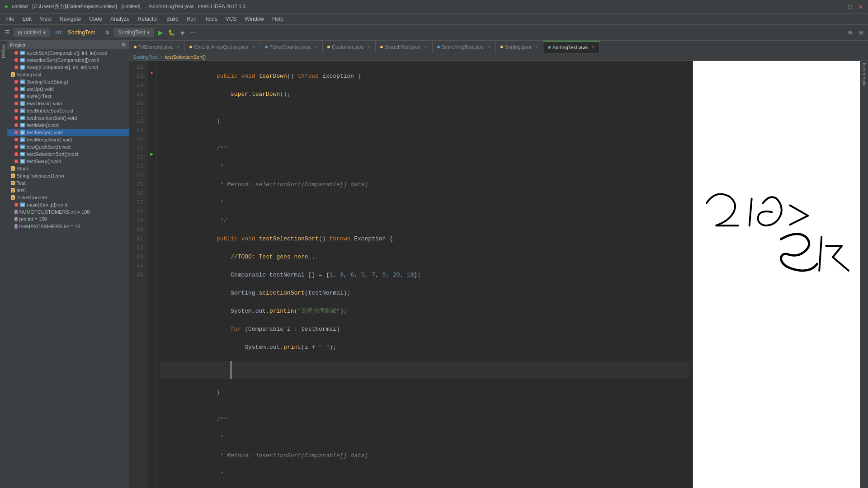 The height and width of the screenshot is (488, 868). What do you see at coordinates (404, 47) in the screenshot?
I see `tab-searchtest: SearchTest.java ✕` at bounding box center [404, 47].